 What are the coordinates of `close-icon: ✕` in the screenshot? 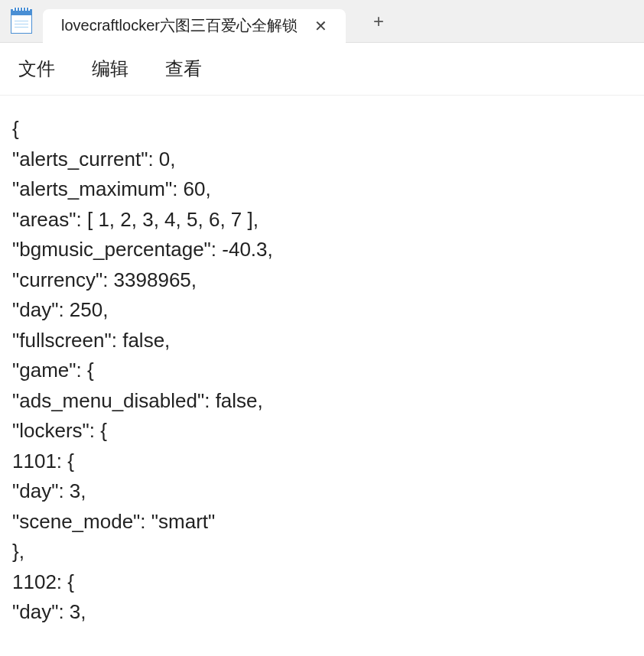 It's located at (321, 26).